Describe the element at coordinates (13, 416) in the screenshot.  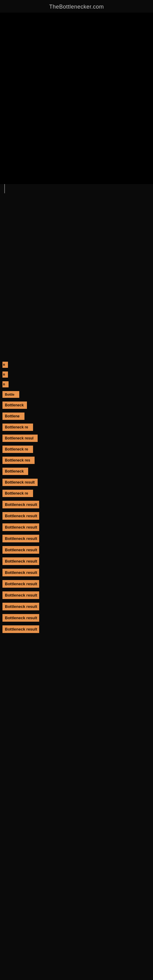
I see `bottleneck-result-label: Bottlene` at that location.